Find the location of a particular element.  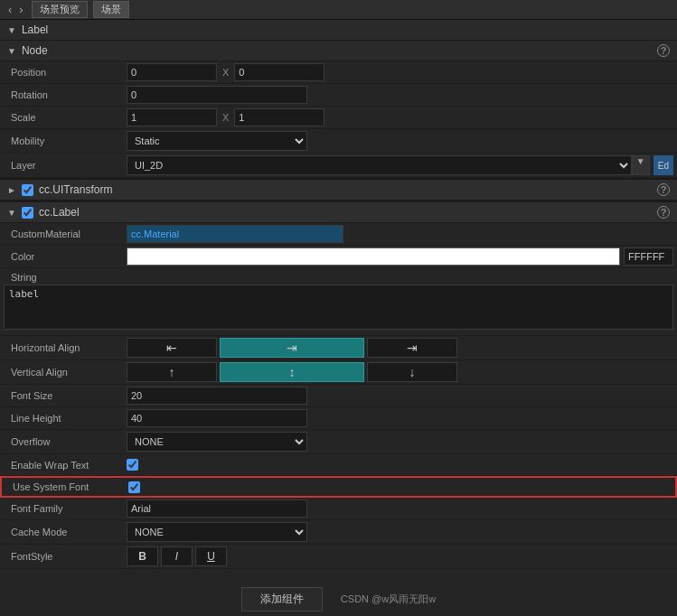

fontfamily-row: Font Family is located at coordinates (338, 509).